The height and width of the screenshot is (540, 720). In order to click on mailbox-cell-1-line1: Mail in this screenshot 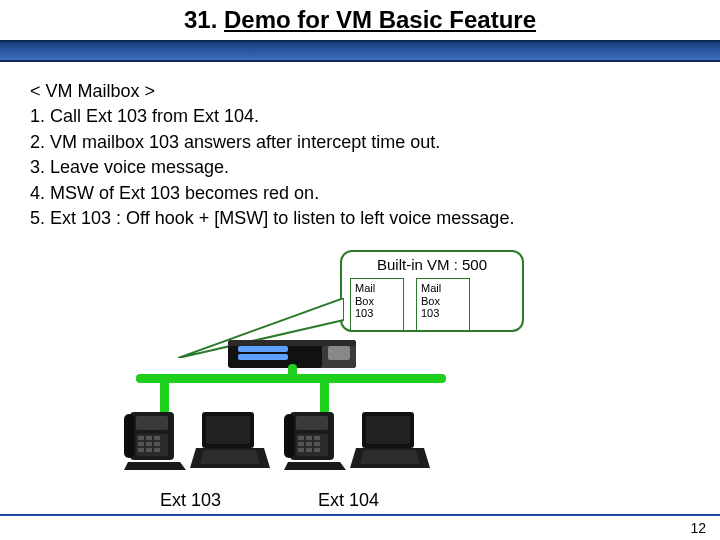, I will do `click(377, 288)`.